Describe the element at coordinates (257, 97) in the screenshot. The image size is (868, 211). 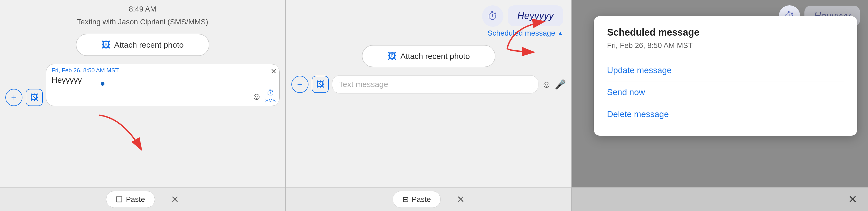
I see `emoji-button-1: ☺` at that location.